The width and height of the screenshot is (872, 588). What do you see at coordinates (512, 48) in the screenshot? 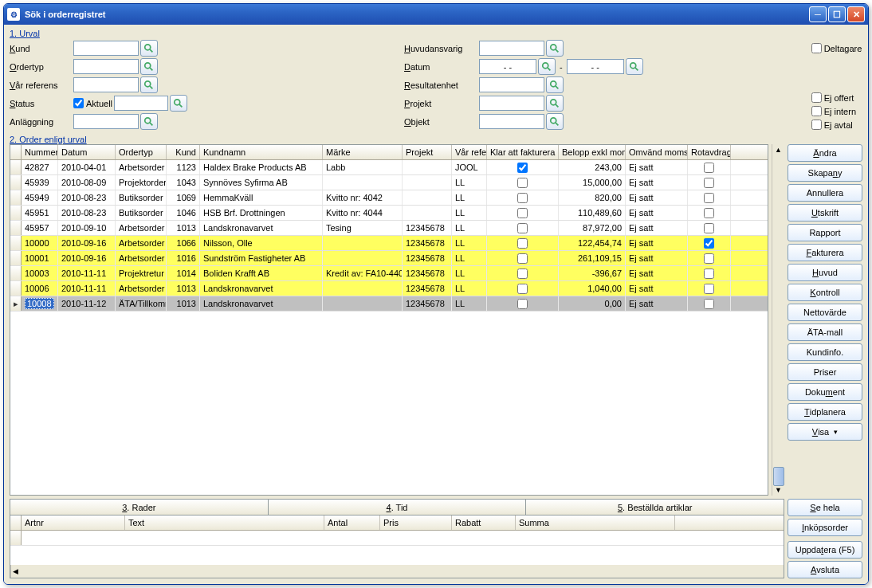
I see `filter-input-r0` at bounding box center [512, 48].